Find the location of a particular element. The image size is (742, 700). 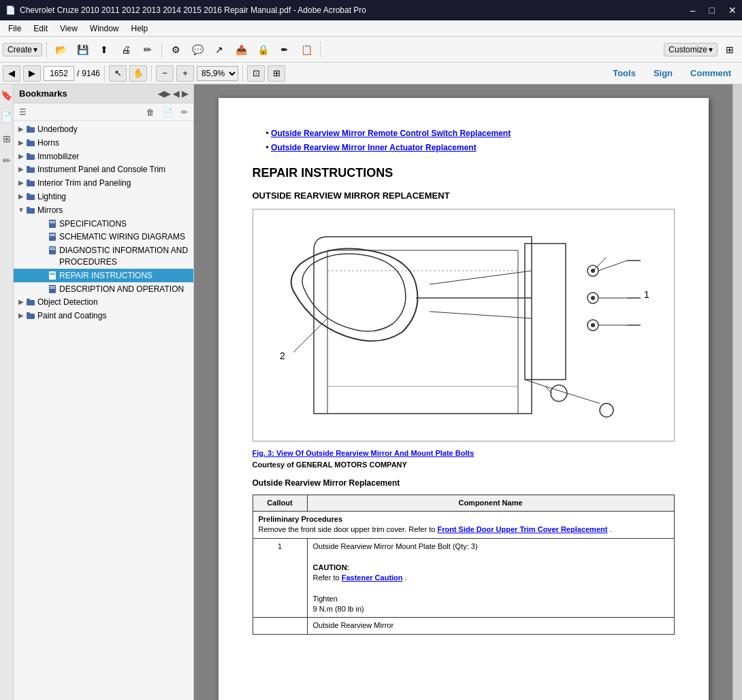

bookmark-panel-icon: 🔖 is located at coordinates (7, 95).